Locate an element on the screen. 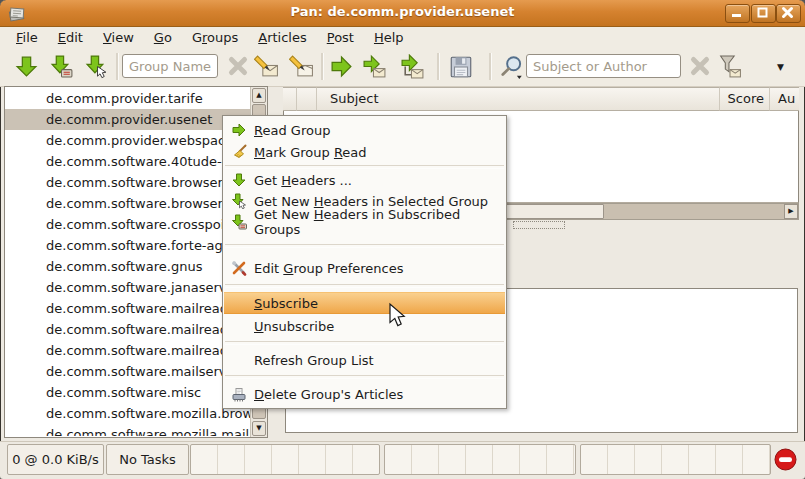  save-articles-icon is located at coordinates (461, 66).